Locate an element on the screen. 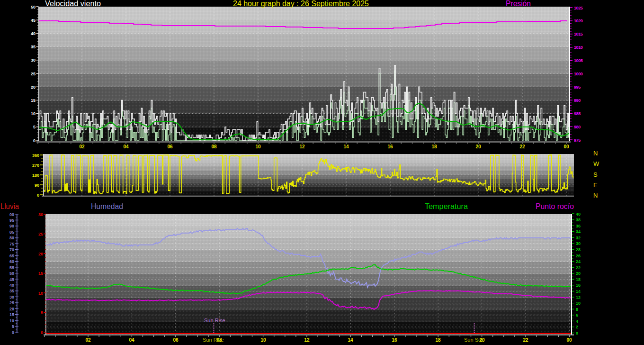  svg-text: 55 is located at coordinates (12, 268).